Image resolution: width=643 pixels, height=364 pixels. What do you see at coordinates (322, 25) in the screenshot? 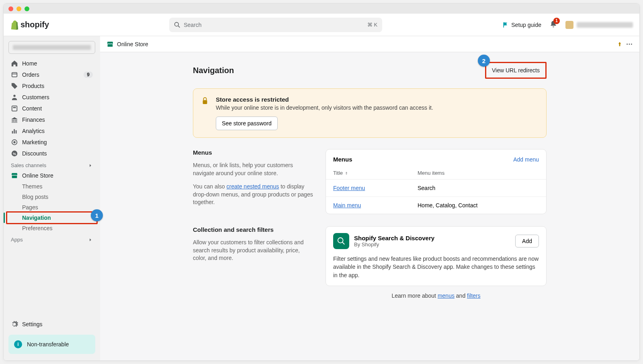
I see `topbar: shopify Search ⌘ K Setup guide 1` at bounding box center [322, 25].